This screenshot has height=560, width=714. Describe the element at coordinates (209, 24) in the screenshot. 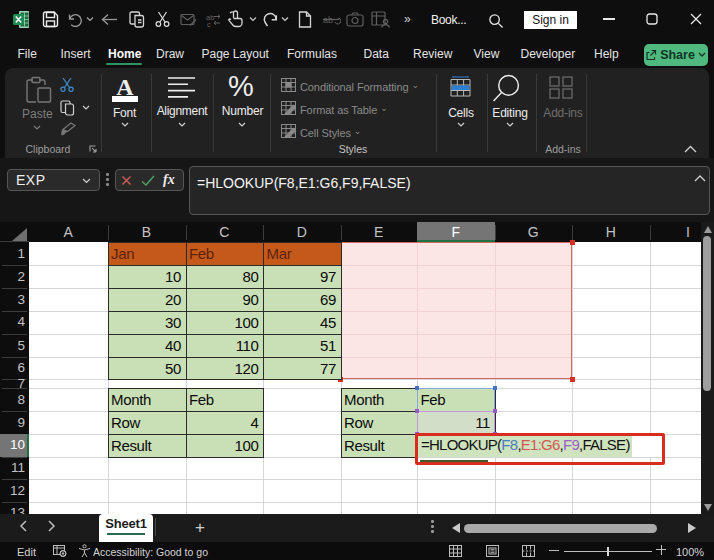

I see `svg-text: c` at that location.